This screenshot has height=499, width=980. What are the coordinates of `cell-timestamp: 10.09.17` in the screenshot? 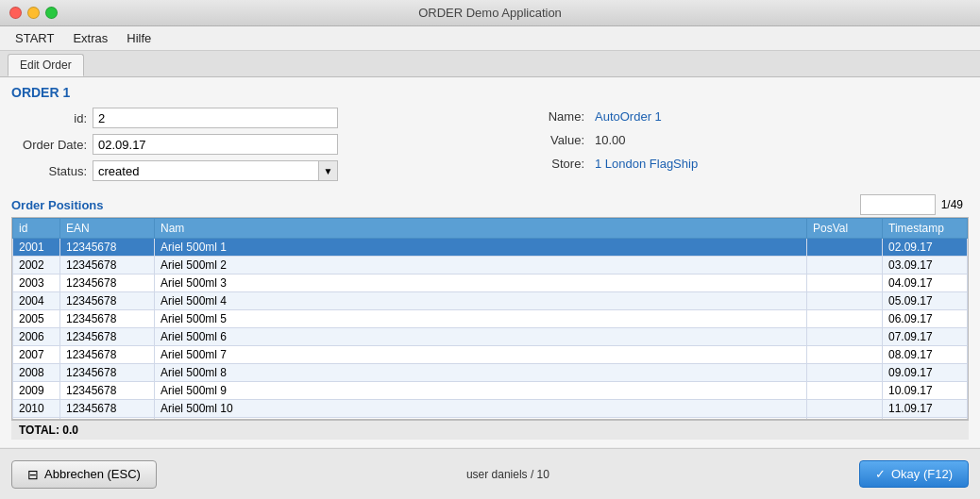 It's located at (925, 391).